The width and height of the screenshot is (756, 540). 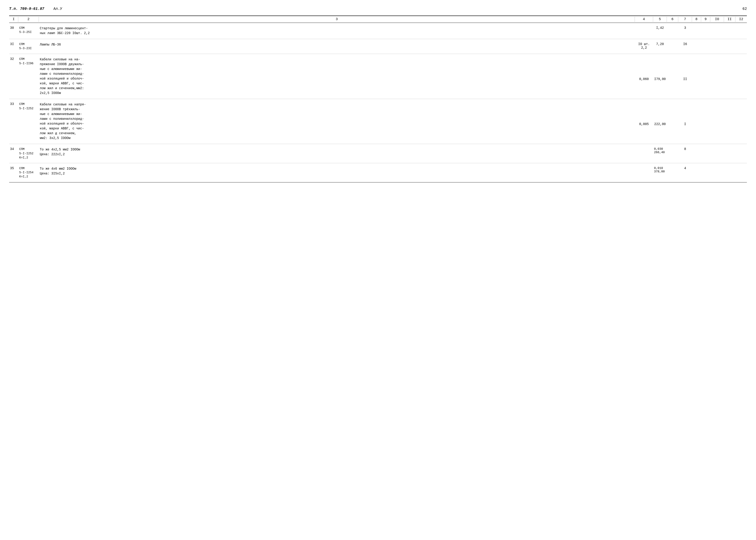 I want to click on row-desc: Лампы ЛБ-36, so click(x=337, y=45).